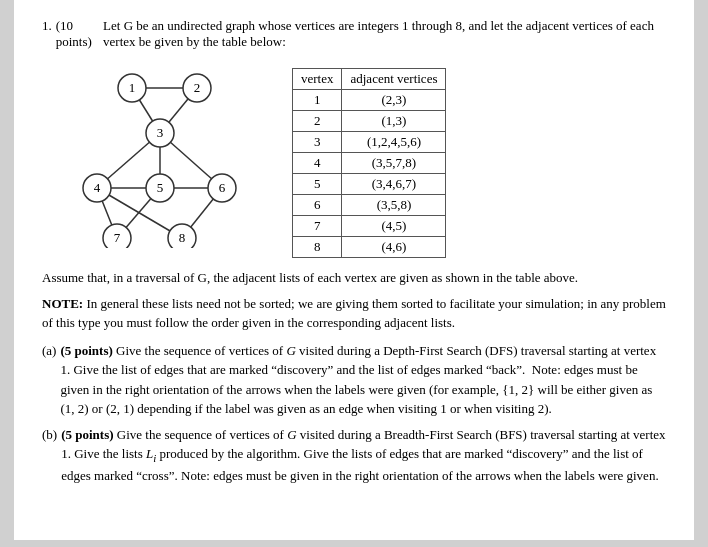  I want to click on adjacency-table: vertexadjacent vertices1(2,3)2(1,3)3(1,2…, so click(369, 163).